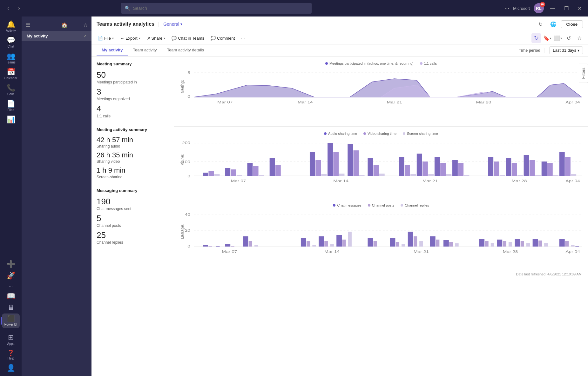  Describe the element at coordinates (578, 50) in the screenshot. I see `time-period-chevron: ▾` at that location.